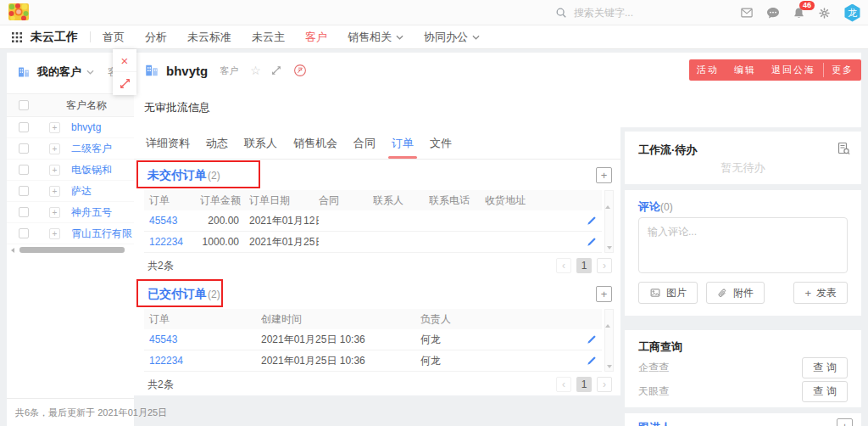 This screenshot has width=868, height=426. Describe the element at coordinates (376, 37) in the screenshot. I see `nav-item-sales: 销售相关` at that location.